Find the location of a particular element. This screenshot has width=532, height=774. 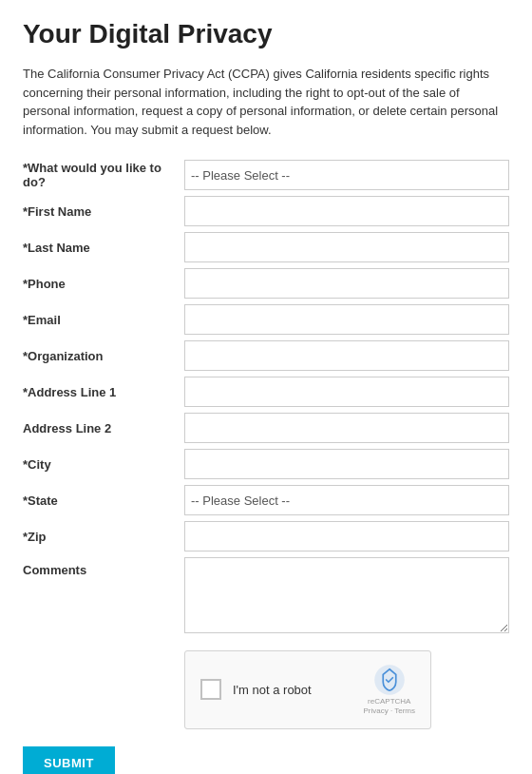

captcha-widget: I'm not a robot reCAPTCHAPrivacy · Terms is located at coordinates (308, 690).